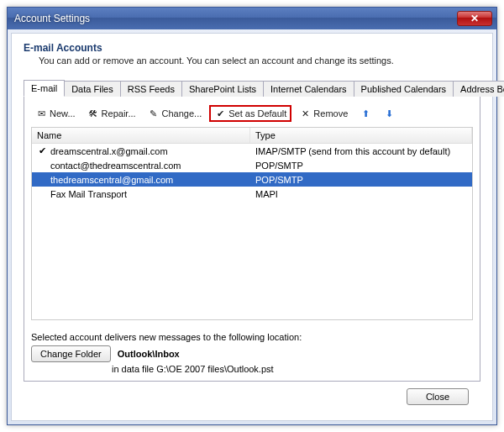 This screenshot has width=504, height=432. Describe the element at coordinates (292, 369) in the screenshot. I see `delivery-datafile: in data file G:\OE 2007 files\Outlook.ps…` at that location.